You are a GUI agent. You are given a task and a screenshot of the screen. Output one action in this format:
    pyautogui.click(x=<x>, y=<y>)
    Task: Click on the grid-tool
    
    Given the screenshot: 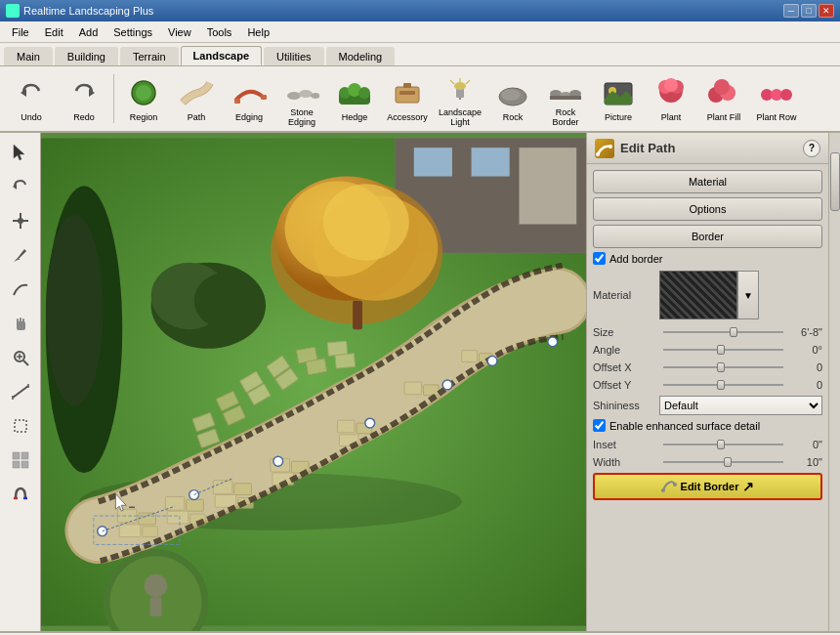 What is the action you would take?
    pyautogui.click(x=21, y=460)
    